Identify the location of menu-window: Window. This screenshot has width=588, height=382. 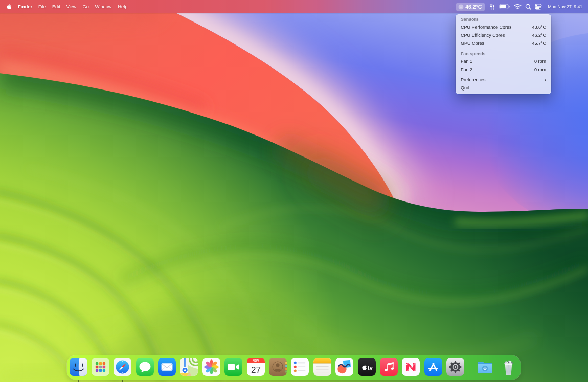
(103, 7).